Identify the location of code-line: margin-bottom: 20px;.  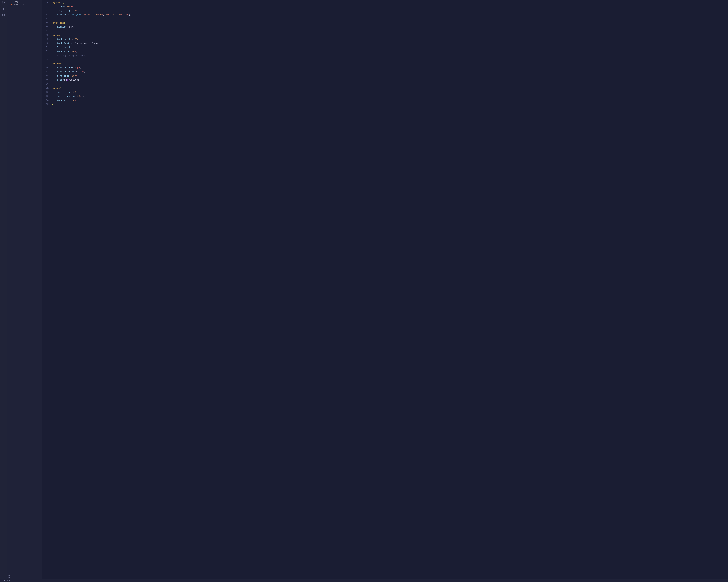
(389, 96).